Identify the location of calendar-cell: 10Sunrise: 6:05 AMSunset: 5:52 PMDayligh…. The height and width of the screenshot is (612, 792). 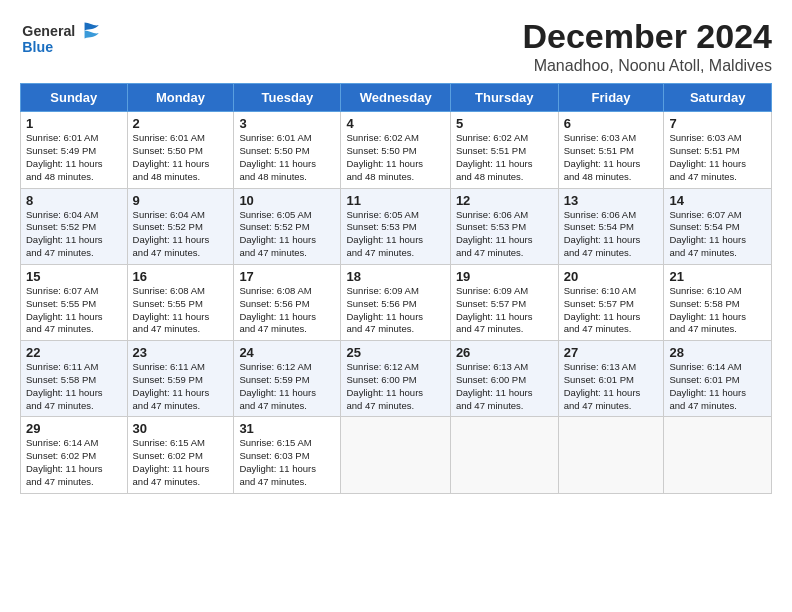
(288, 226).